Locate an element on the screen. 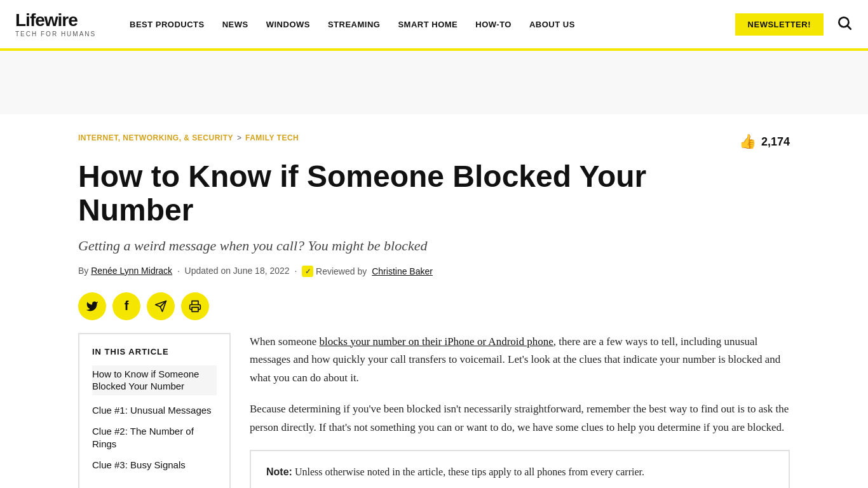 This screenshot has height=488, width=868. main-nav: BEST PRODUCTS NEWS WINDOWS STREAMING SMA… is located at coordinates (426, 24).